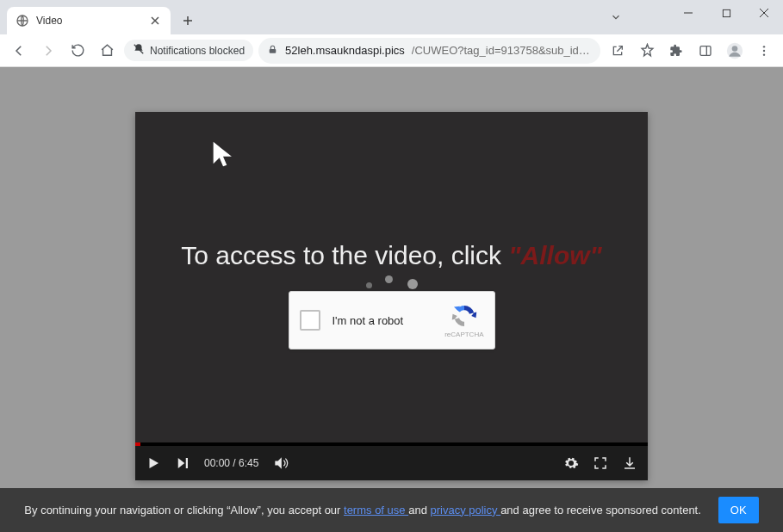 This screenshot has width=783, height=532. I want to click on window-close-button, so click(764, 13).